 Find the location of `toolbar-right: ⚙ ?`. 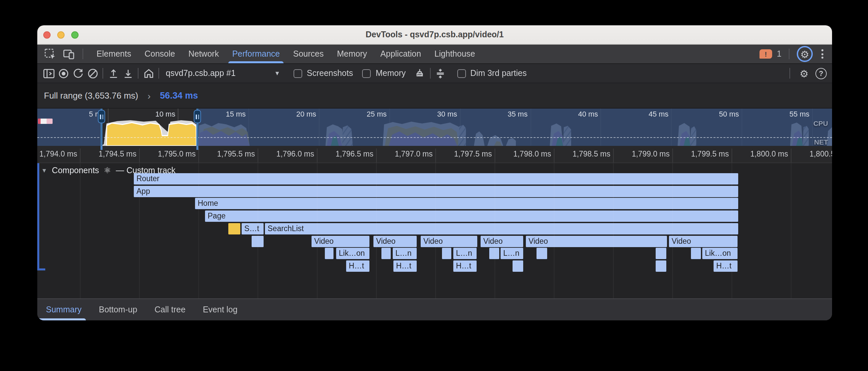

toolbar-right: ⚙ ? is located at coordinates (809, 73).